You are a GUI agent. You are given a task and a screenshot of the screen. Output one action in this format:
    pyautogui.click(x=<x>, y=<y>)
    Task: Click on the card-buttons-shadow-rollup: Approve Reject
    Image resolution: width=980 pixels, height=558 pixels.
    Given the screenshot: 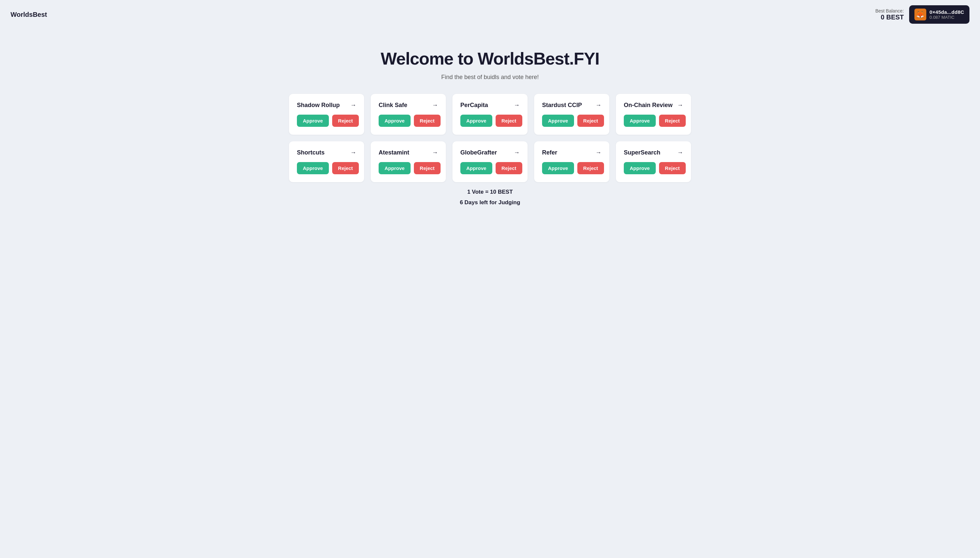 What is the action you would take?
    pyautogui.click(x=327, y=121)
    